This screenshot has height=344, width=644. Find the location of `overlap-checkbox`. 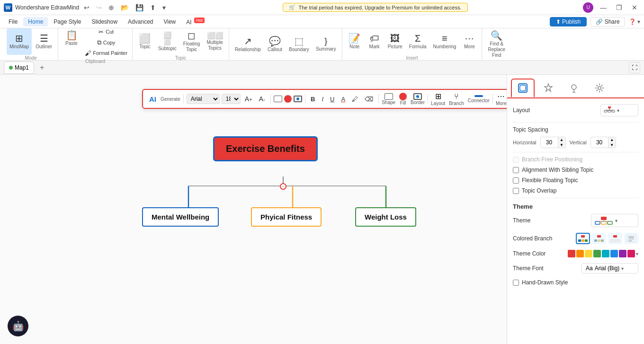

overlap-checkbox is located at coordinates (516, 191).